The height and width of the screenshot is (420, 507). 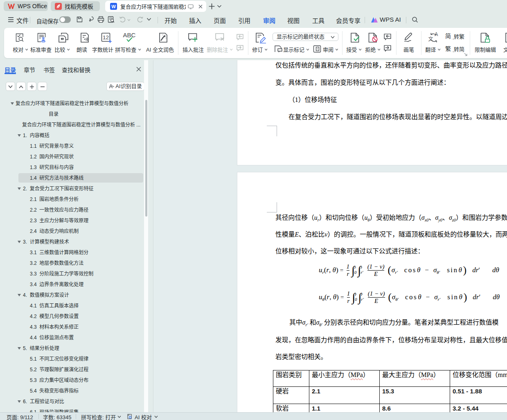 What do you see at coordinates (129, 35) in the screenshot?
I see `svg-text: ABC` at bounding box center [129, 35].